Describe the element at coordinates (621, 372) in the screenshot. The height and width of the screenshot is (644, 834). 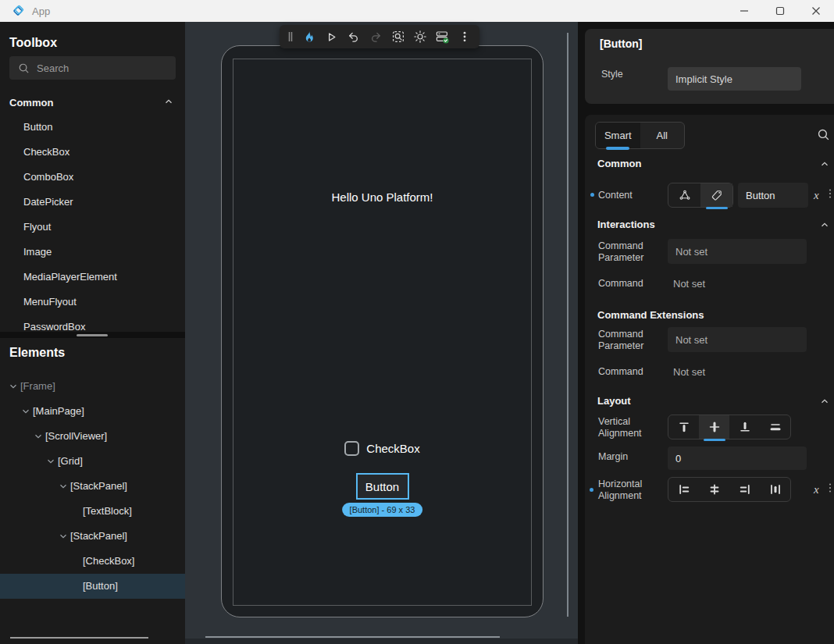
I see `command-label: Command` at that location.